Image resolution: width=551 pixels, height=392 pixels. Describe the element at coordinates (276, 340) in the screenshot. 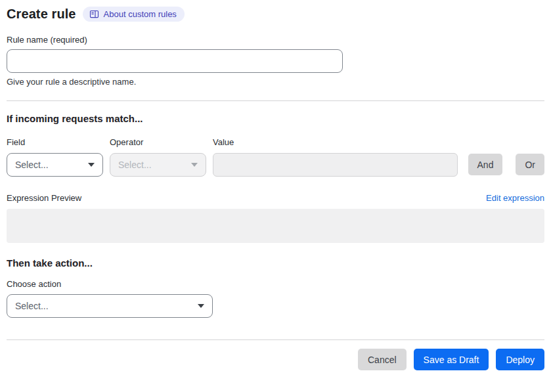

I see `footer-divider` at that location.